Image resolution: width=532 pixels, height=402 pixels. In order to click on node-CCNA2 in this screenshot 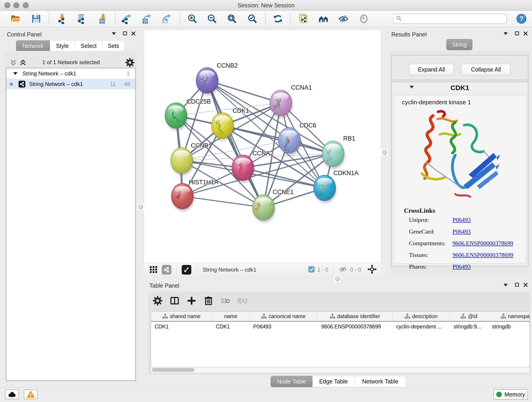, I will do `click(243, 169)`.